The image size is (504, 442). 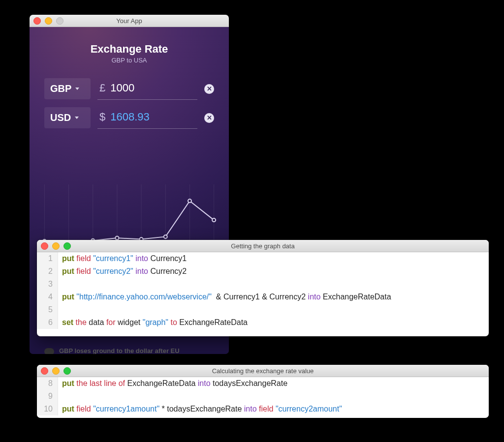 What do you see at coordinates (263, 409) in the screenshot?
I see `code-line: 10put field "currency1amount" * todaysEx…` at bounding box center [263, 409].